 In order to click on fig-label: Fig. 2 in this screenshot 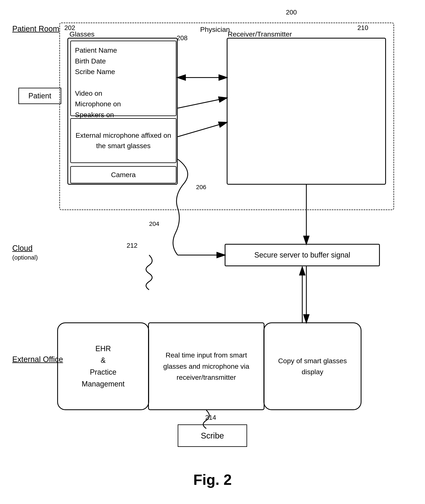, I will do `click(212, 480)`.